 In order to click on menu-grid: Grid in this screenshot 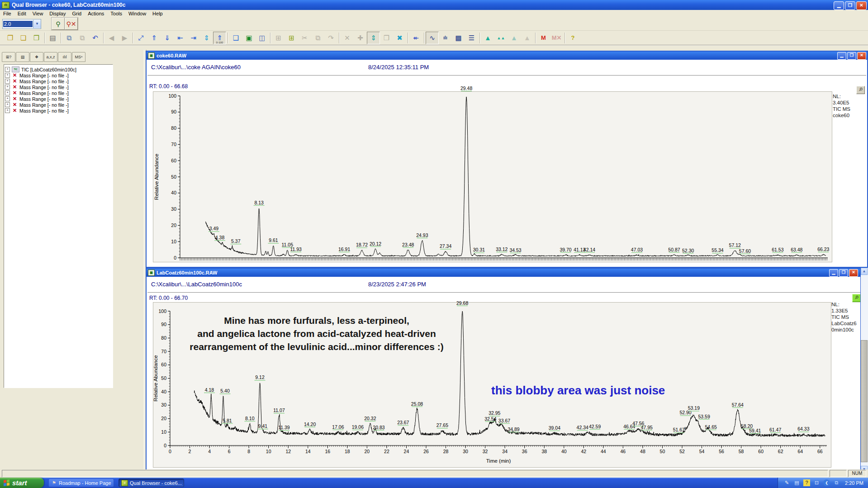, I will do `click(77, 14)`.